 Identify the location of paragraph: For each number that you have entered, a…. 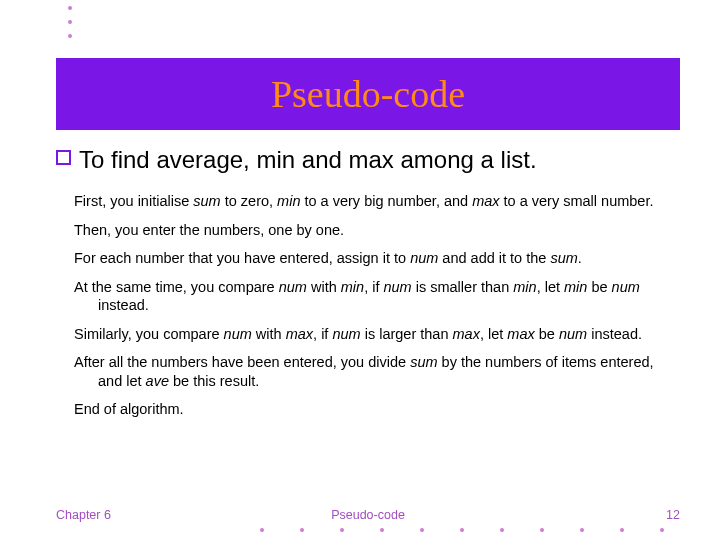
(377, 258).